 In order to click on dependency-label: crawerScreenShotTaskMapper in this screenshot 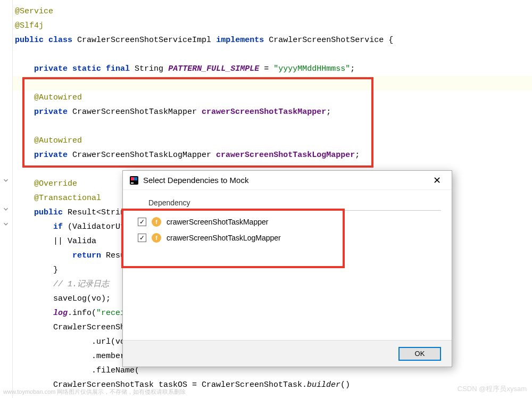, I will do `click(217, 222)`.